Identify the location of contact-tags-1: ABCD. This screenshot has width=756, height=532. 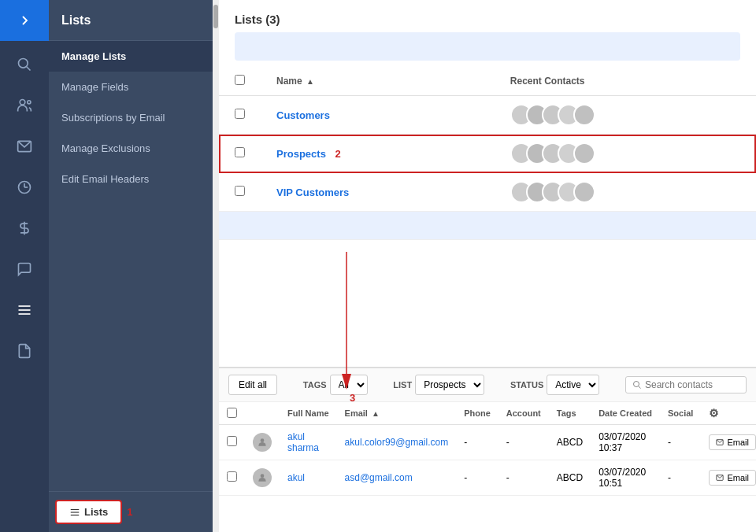
(570, 442).